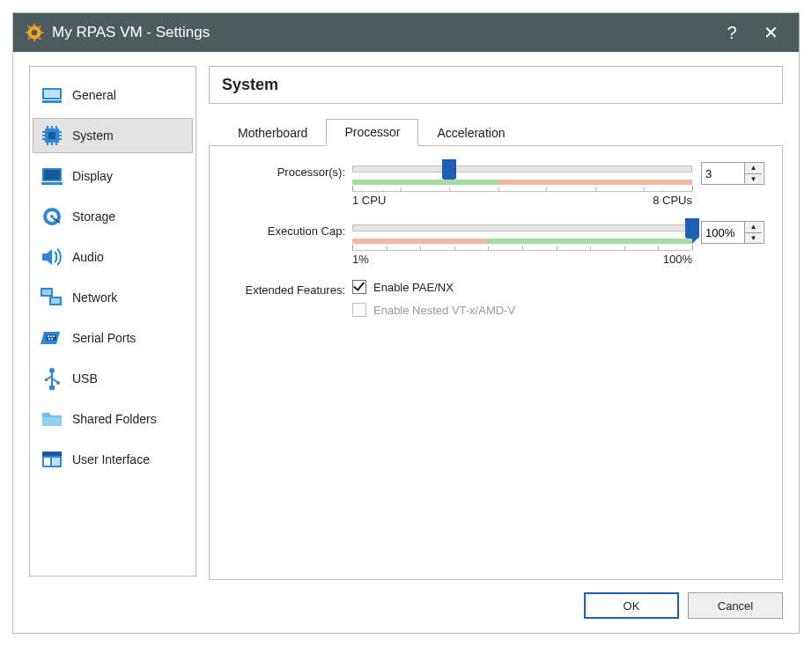 This screenshot has width=812, height=661. I want to click on usb-icon, so click(52, 378).